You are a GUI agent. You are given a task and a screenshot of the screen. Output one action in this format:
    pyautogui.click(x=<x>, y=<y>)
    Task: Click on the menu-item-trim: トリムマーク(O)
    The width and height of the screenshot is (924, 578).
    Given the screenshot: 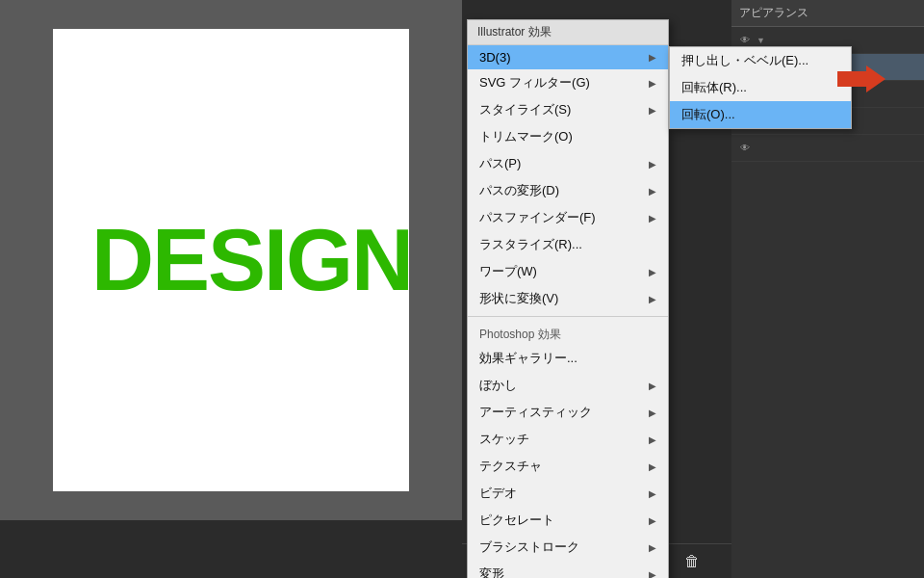 What is the action you would take?
    pyautogui.click(x=568, y=137)
    